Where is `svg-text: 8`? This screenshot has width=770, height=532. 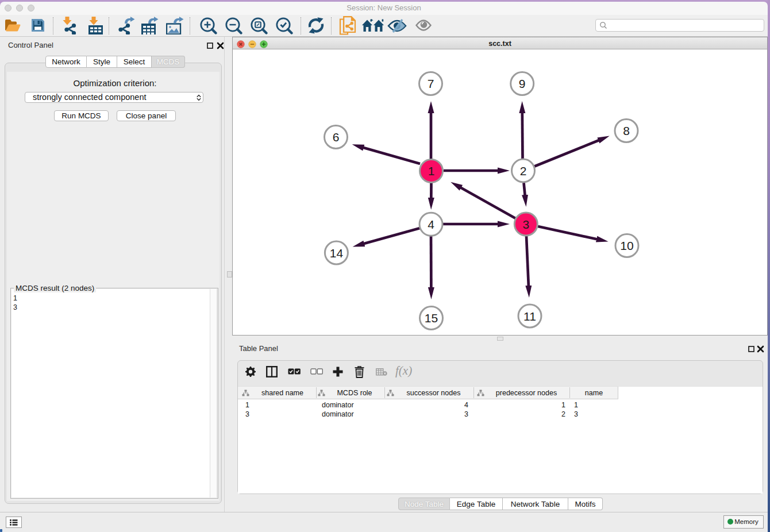 svg-text: 8 is located at coordinates (626, 131).